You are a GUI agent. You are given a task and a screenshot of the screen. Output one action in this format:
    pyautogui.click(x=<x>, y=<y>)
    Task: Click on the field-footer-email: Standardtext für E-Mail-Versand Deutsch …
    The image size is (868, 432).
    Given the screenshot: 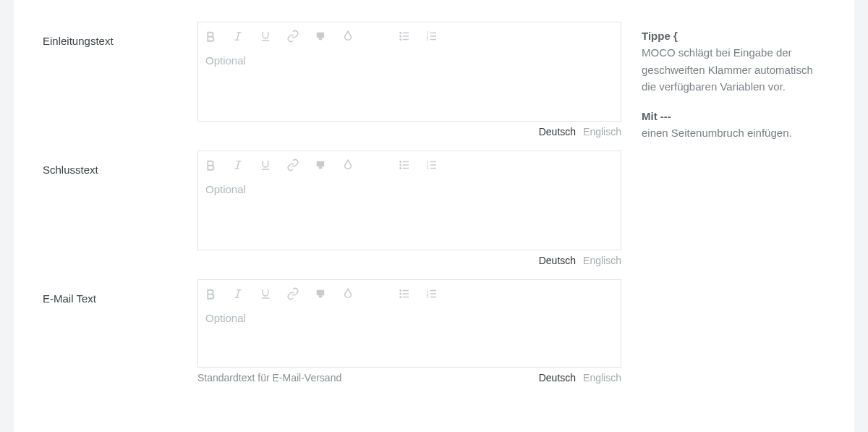 What is the action you would take?
    pyautogui.click(x=409, y=376)
    